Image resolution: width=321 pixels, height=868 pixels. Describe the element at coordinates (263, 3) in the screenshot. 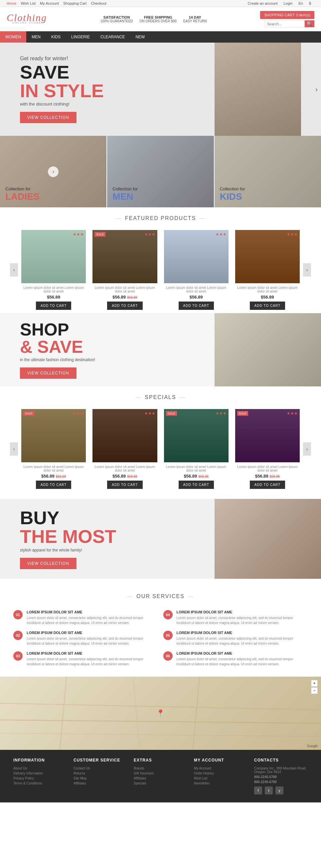

I see `create-account-link: Create an account` at that location.